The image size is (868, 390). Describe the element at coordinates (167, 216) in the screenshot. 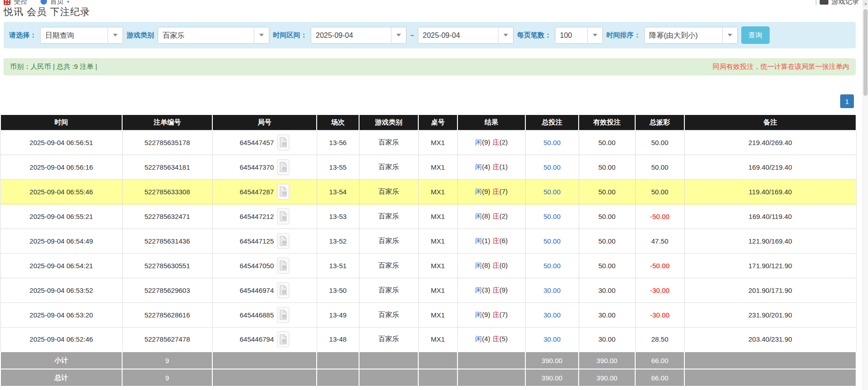

I see `cell-bet-id: 522785632471` at that location.